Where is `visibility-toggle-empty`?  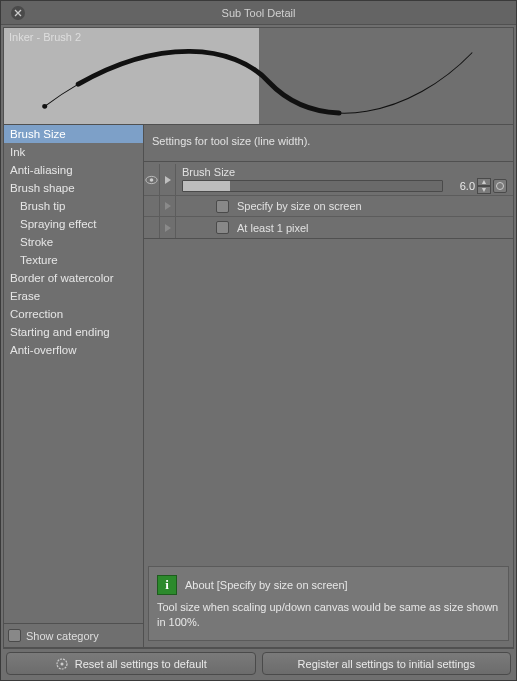 visibility-toggle-empty is located at coordinates (152, 206).